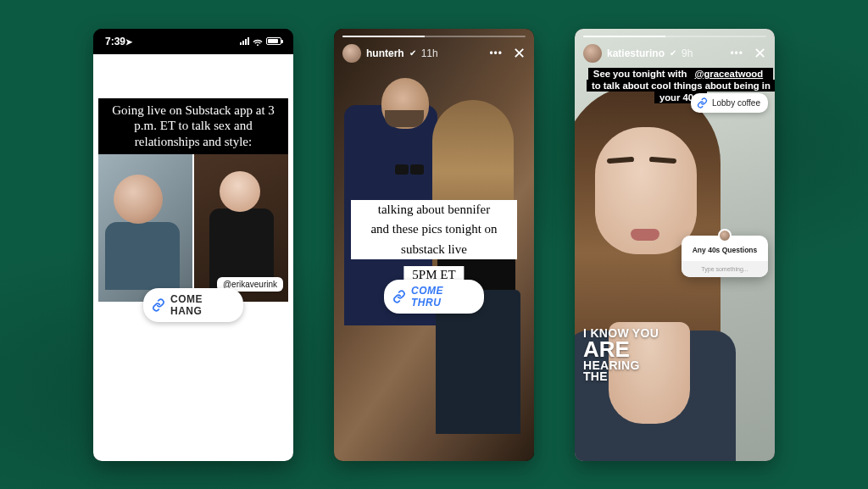  I want to click on photo-left, so click(146, 228).